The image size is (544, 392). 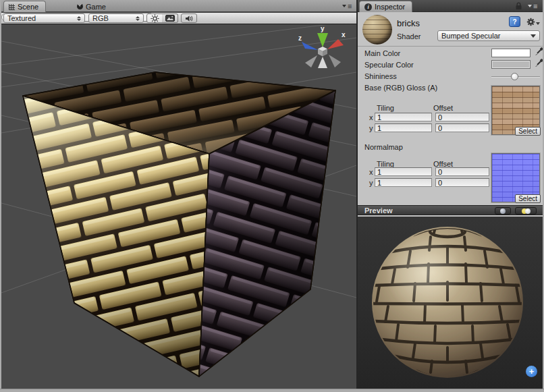 What do you see at coordinates (300, 38) in the screenshot?
I see `gizmo-z-label: z` at bounding box center [300, 38].